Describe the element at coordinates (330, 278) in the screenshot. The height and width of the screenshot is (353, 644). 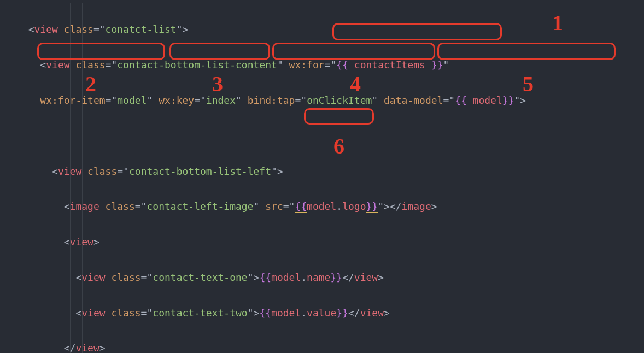
I see `code-line-8: <view class="contact-text-one">{{model.n…` at that location.